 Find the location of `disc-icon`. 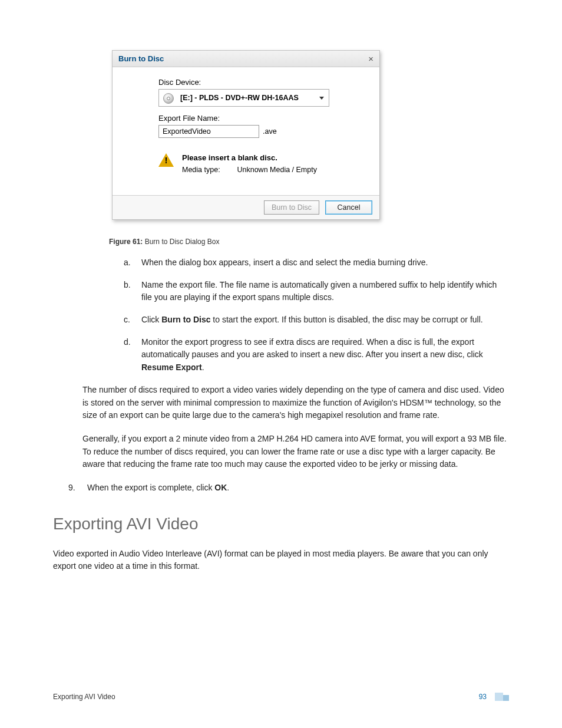

disc-icon is located at coordinates (168, 98).